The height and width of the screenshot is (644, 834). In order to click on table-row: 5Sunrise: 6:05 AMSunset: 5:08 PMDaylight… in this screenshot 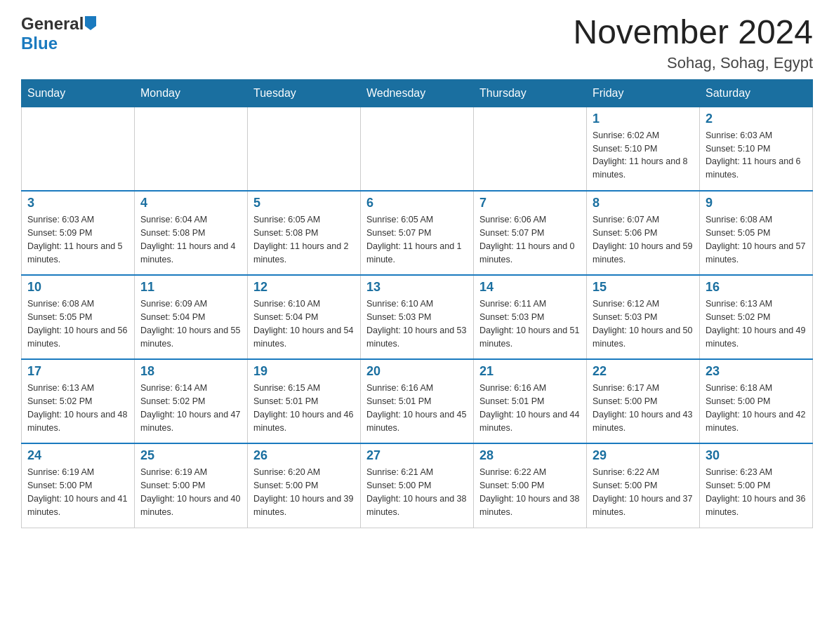, I will do `click(305, 233)`.